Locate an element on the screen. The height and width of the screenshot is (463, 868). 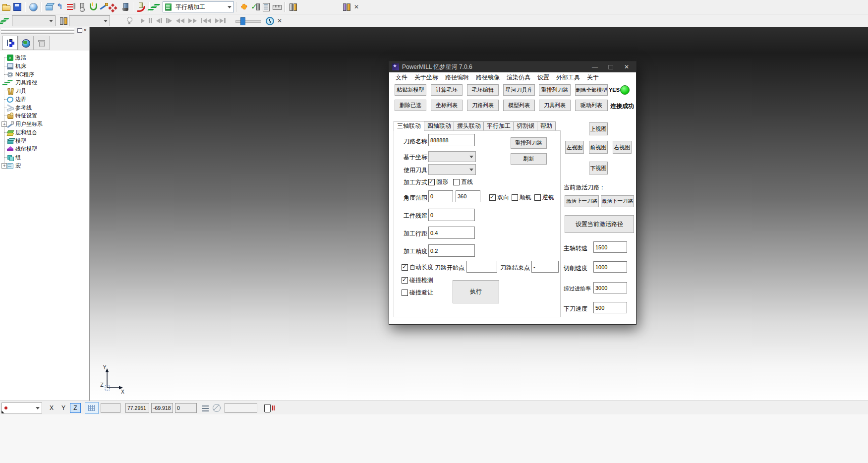
pause-button is located at coordinates (151, 21).